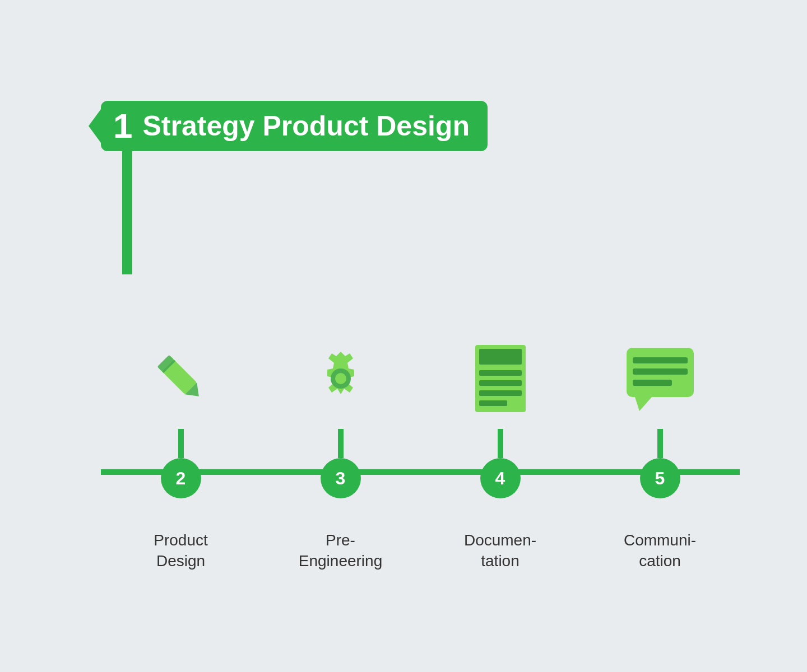 This screenshot has height=672, width=807. Describe the element at coordinates (420, 551) in the screenshot. I see `node-labels: ProductDesign Pre-Engineering Documen-ta…` at that location.